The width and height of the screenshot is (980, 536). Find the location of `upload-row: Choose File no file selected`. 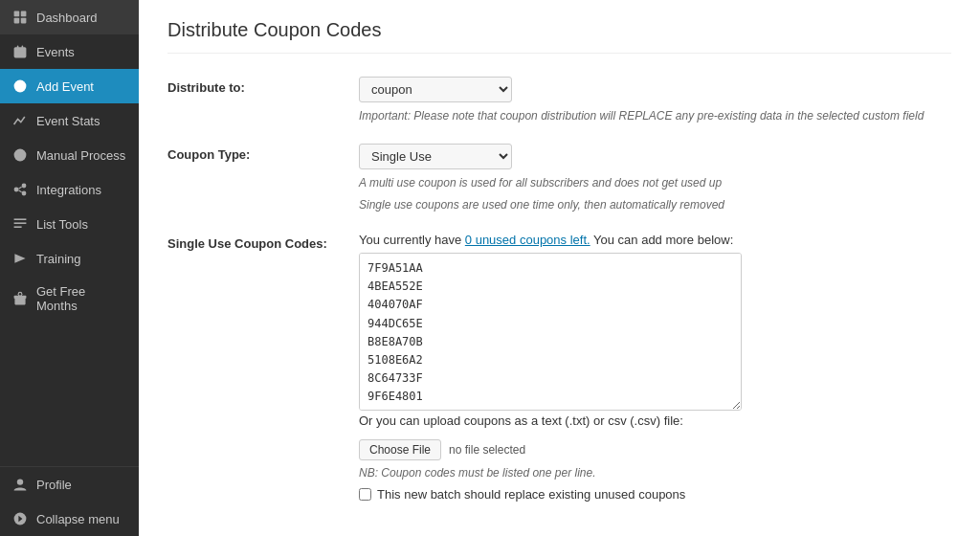

upload-row: Choose File no file selected is located at coordinates (655, 450).